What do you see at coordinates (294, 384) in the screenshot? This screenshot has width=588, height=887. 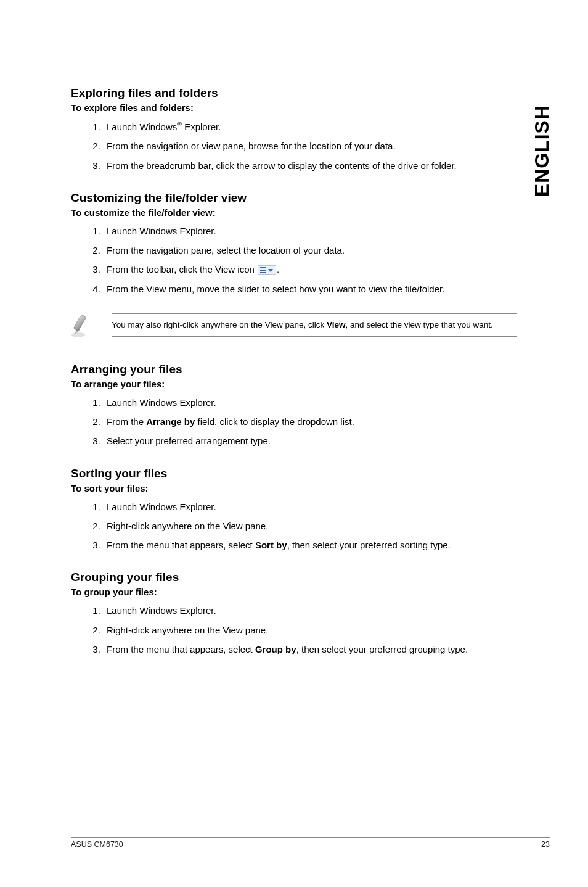 I see `subheading-arranging: To arrange your files:` at bounding box center [294, 384].